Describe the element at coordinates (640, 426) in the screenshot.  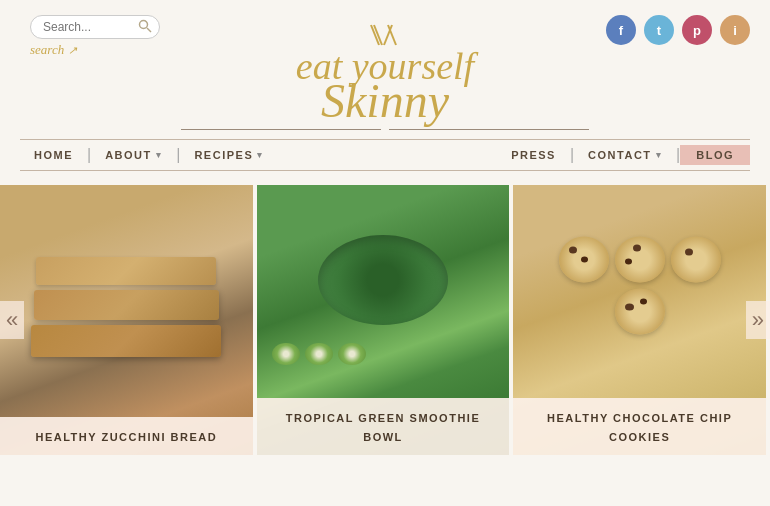
I see `cookies-caption: HEALTHY CHOCOLATE CHIP COOKIES` at that location.